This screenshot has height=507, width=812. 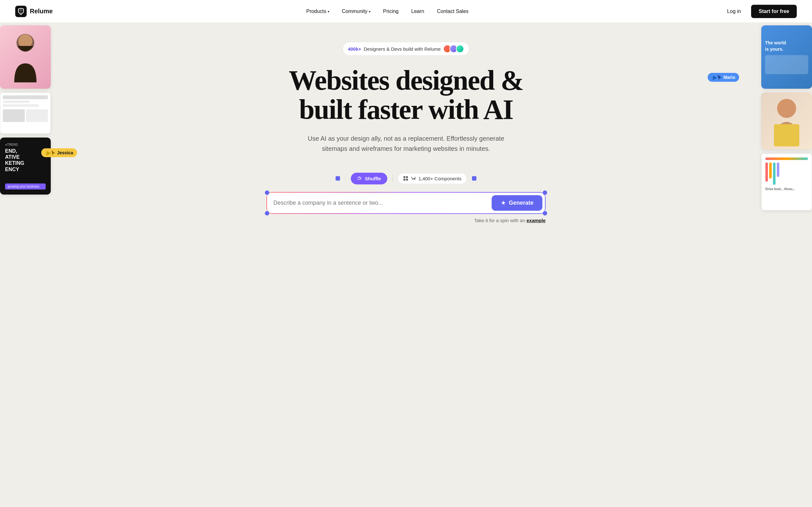 What do you see at coordinates (432, 178) in the screenshot?
I see `components-badge: 1,400+ Components` at bounding box center [432, 178].